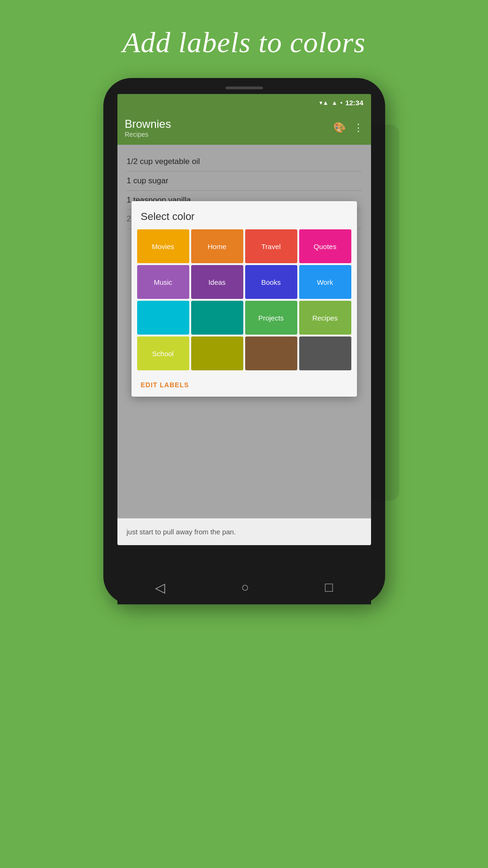 The width and height of the screenshot is (488, 868). I want to click on color-cell-Projects: Projects, so click(271, 318).